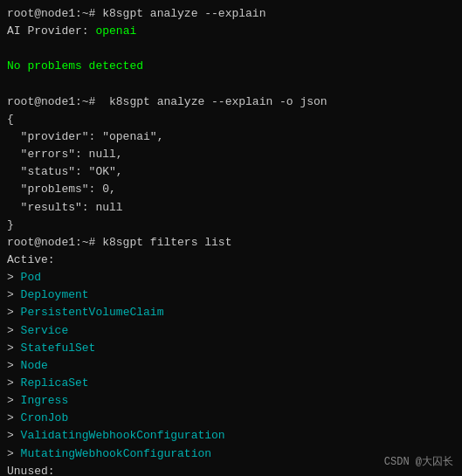  What do you see at coordinates (51, 31) in the screenshot?
I see `terminal-text: AI Provider:` at bounding box center [51, 31].